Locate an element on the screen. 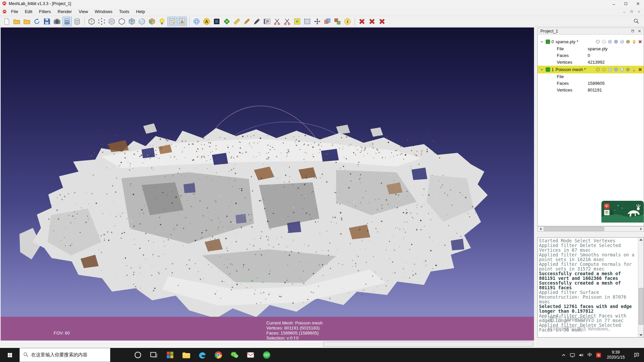  light-toggle-icon is located at coordinates (162, 21).